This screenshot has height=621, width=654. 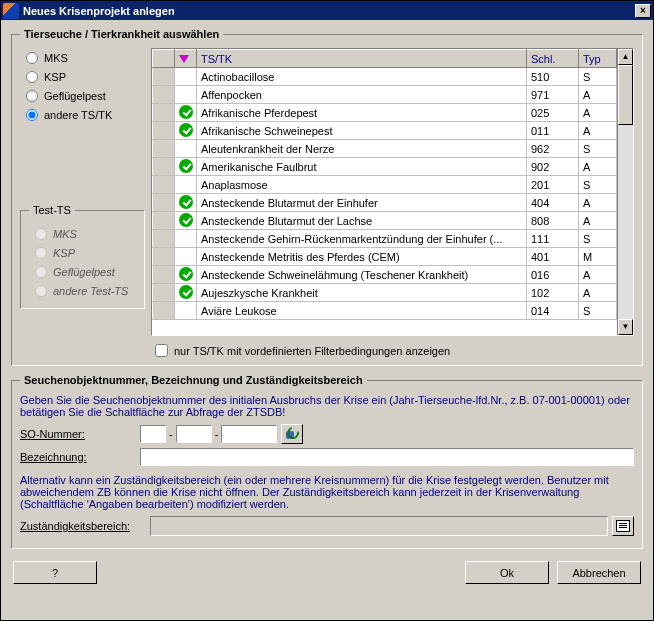 I want to click on schl-cell: 808, so click(x=553, y=221).